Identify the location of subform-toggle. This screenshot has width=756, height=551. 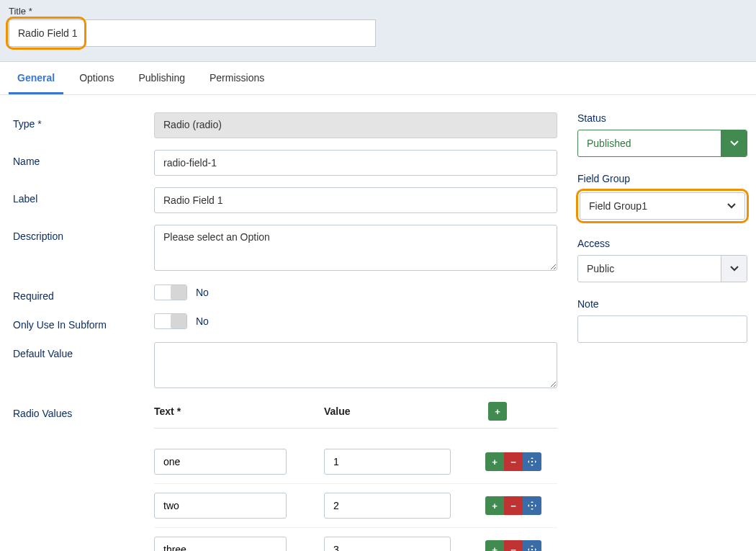
(171, 321).